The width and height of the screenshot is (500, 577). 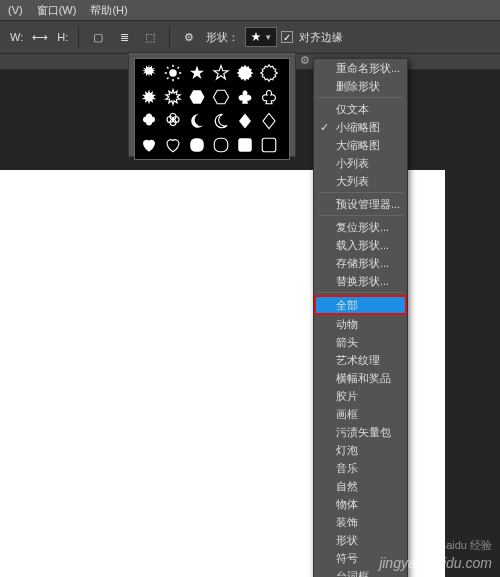 What do you see at coordinates (360, 127) in the screenshot?
I see `menu-item: 小缩略图` at bounding box center [360, 127].